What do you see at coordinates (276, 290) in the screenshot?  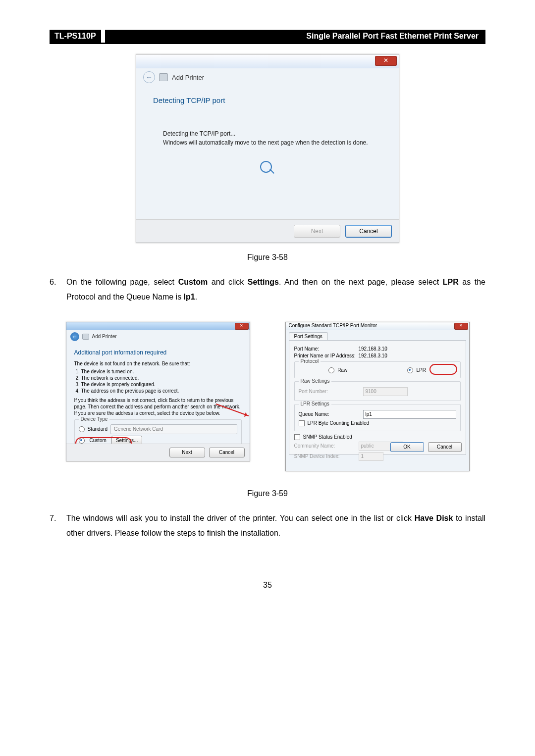 I see `step-text: On the following page, select Custom and…` at bounding box center [276, 290].